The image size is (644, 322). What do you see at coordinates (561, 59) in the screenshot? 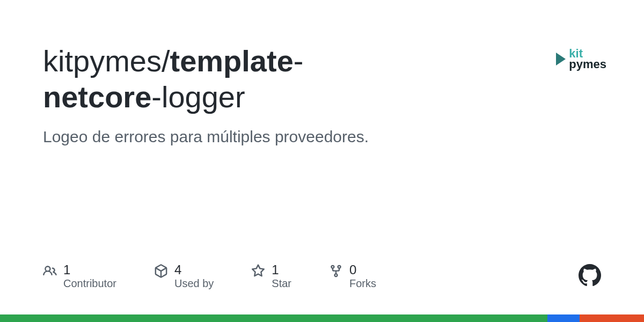
I see `logo-triangle-icon` at bounding box center [561, 59].